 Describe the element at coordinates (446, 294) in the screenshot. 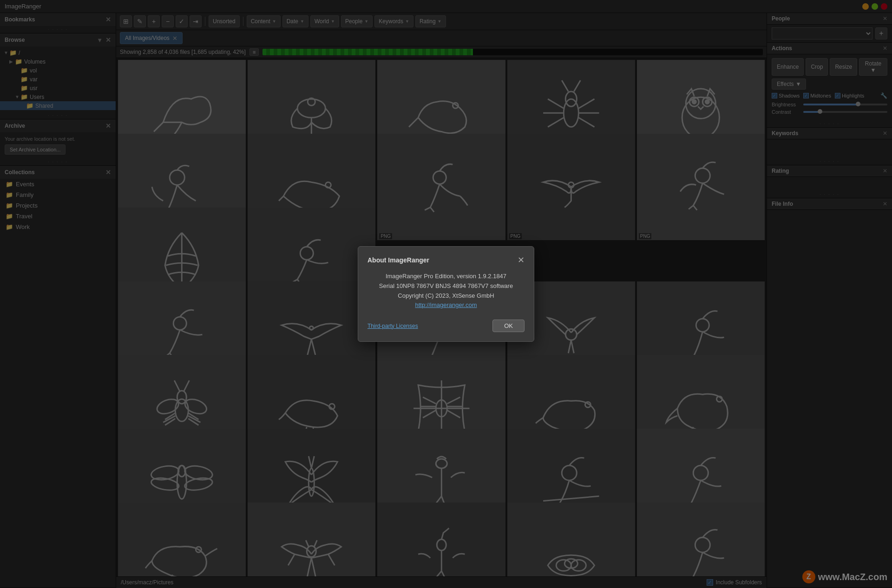

I see `about-dialog: About ImageRanger ✕ ImageRanger Pro Edit…` at that location.